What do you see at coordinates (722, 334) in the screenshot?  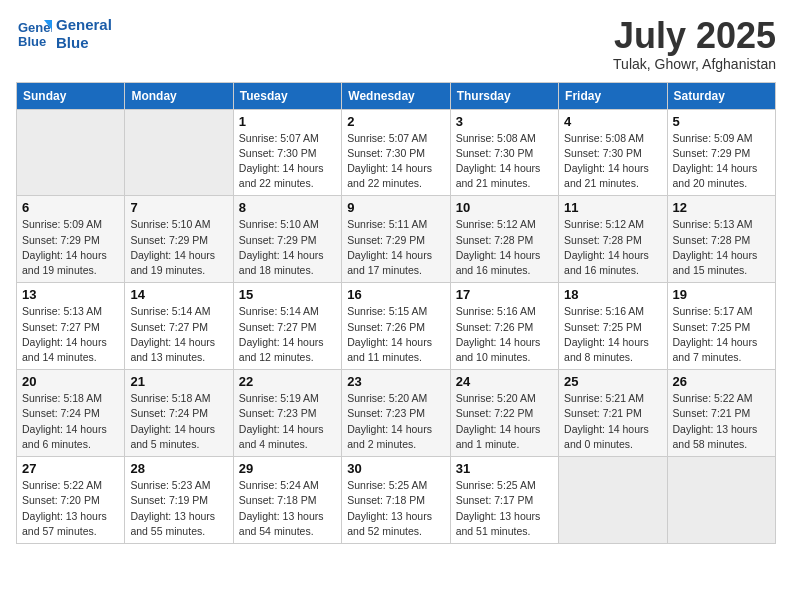 I see `day-info: Sunrise: 5:17 AM Sunset: 7:25 PM Dayligh…` at bounding box center [722, 334].